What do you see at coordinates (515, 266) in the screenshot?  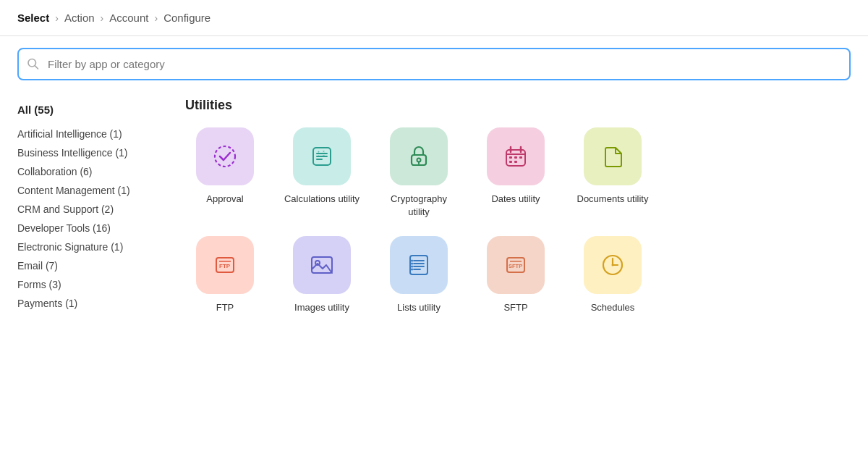 I see `svg-text: SFTP` at bounding box center [515, 266].